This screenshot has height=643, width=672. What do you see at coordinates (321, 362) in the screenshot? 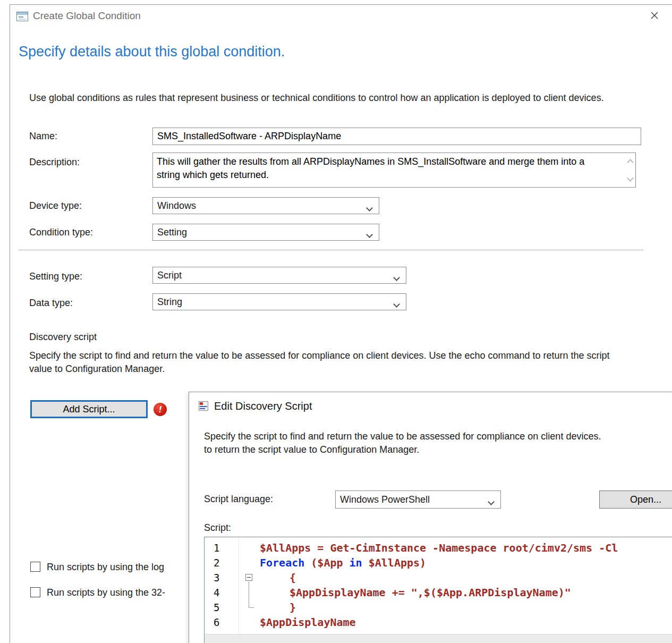
I see `discovery-script-description: Specify the script to find and return th…` at bounding box center [321, 362].